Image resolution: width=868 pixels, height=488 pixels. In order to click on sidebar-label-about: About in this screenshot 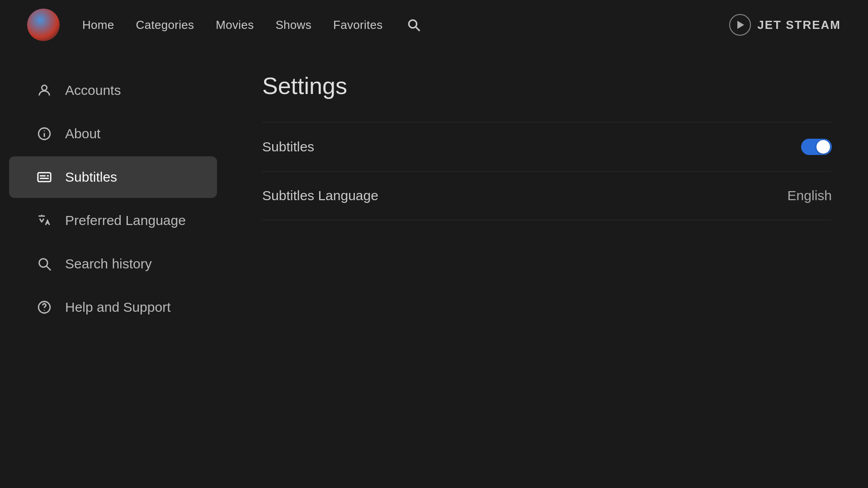, I will do `click(83, 134)`.